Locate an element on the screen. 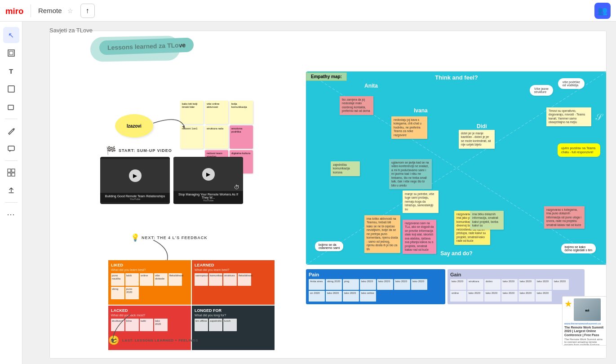  avatar-button: 👥 is located at coordinates (603, 11).